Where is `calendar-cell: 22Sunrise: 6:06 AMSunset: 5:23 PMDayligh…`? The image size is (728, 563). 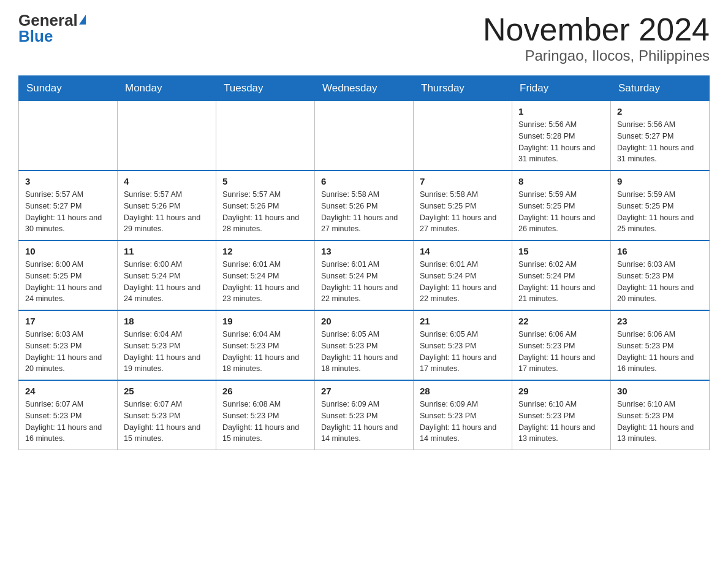 calendar-cell: 22Sunrise: 6:06 AMSunset: 5:23 PMDayligh… is located at coordinates (561, 345).